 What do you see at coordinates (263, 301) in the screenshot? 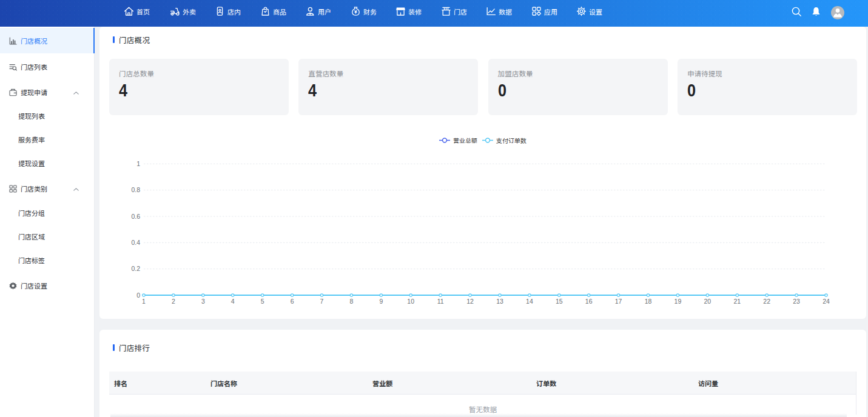
I see `svg-text: 5` at bounding box center [263, 301].